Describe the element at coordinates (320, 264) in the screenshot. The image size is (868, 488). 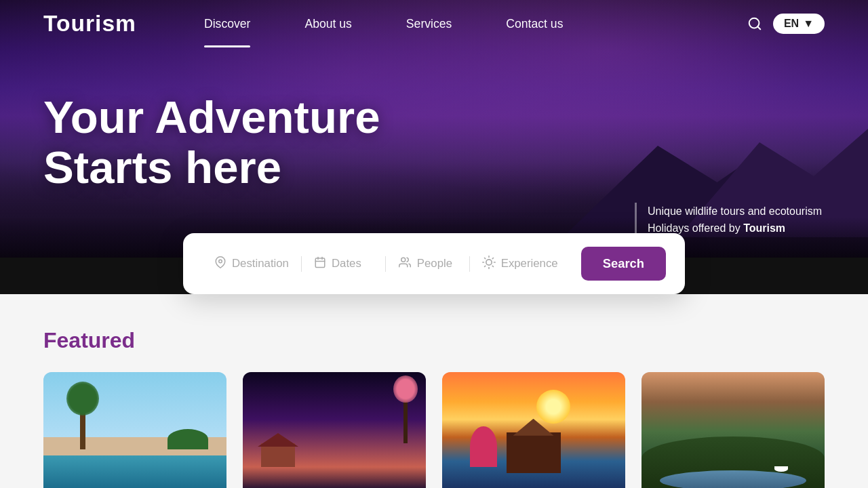
I see `calendar-icon` at that location.